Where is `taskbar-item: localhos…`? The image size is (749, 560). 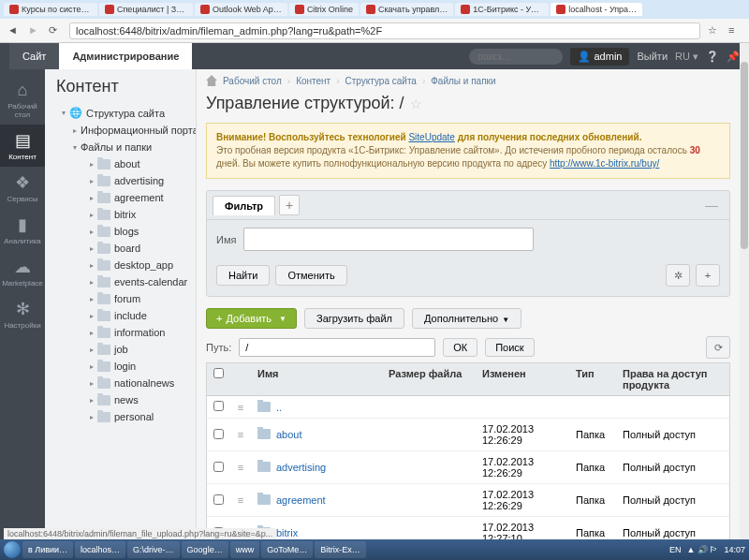
taskbar-item: localhos… is located at coordinates (100, 550).